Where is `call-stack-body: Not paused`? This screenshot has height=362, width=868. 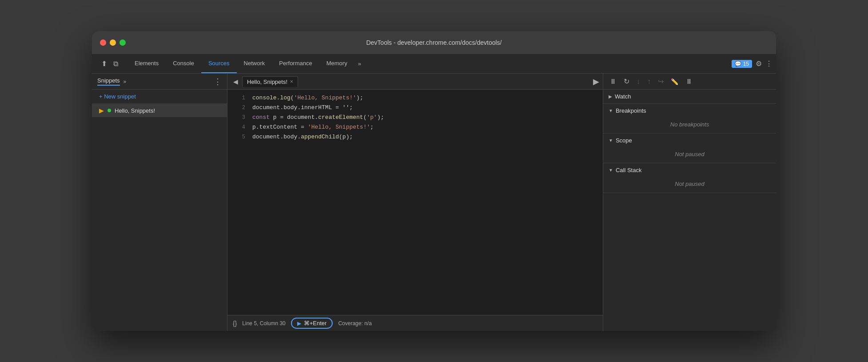 call-stack-body: Not paused is located at coordinates (689, 185).